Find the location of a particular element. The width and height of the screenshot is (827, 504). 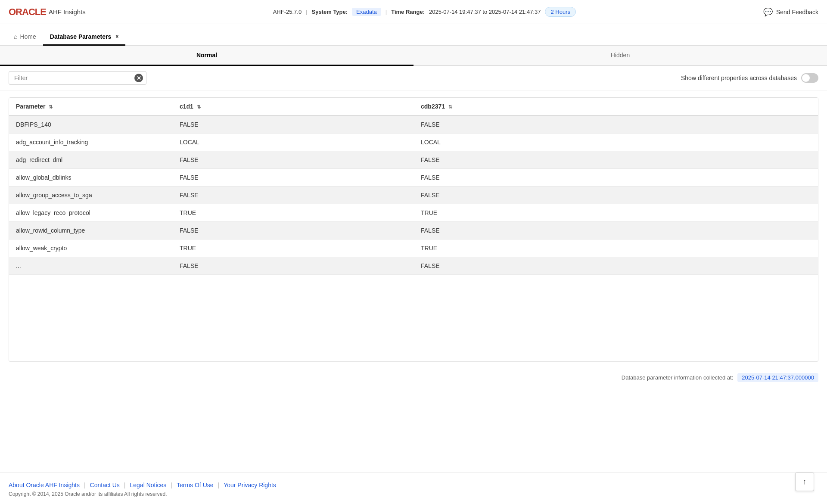

nav-tabs: ⌂ Home Database Parameters × is located at coordinates (414, 35).